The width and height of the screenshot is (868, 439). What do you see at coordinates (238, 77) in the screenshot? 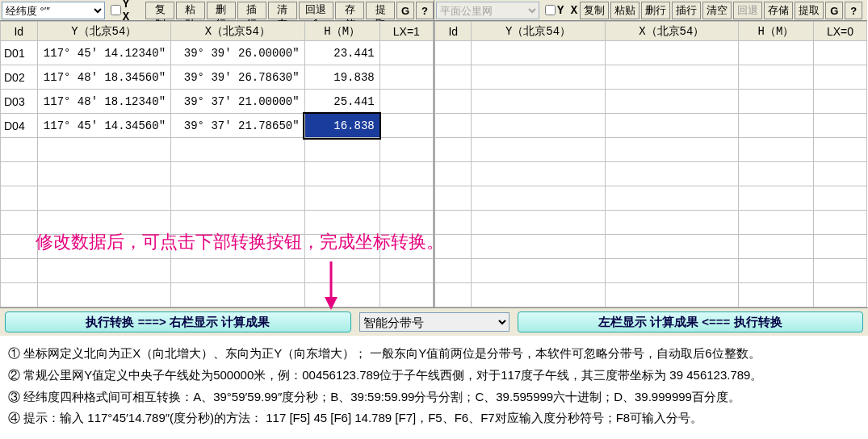
I see `cell-x: 39° 39′ 26.78630″` at bounding box center [238, 77].